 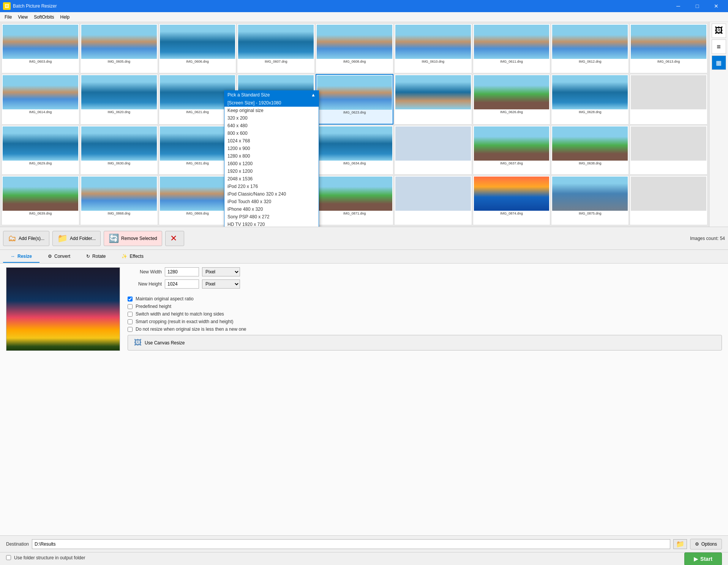 What do you see at coordinates (130, 314) in the screenshot?
I see `switch-sides-checkbox` at bounding box center [130, 314].